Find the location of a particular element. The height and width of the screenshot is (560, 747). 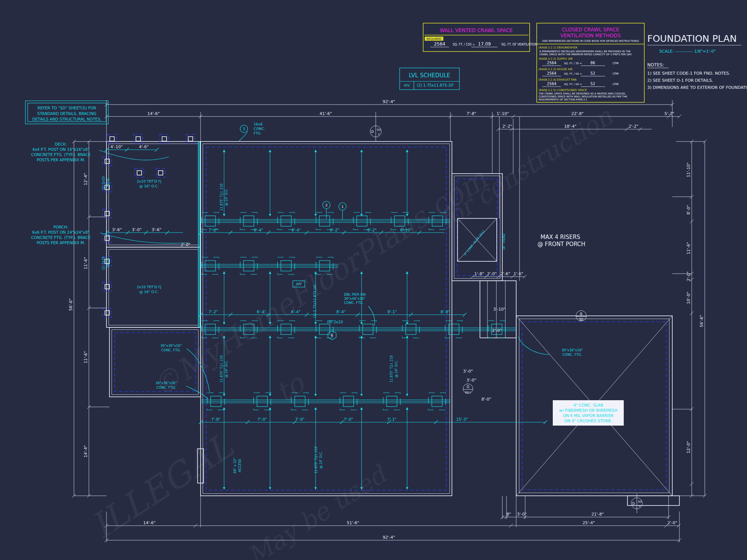

vented-suffix: SQ. FT. OF VENTILATION is located at coordinates (519, 45).